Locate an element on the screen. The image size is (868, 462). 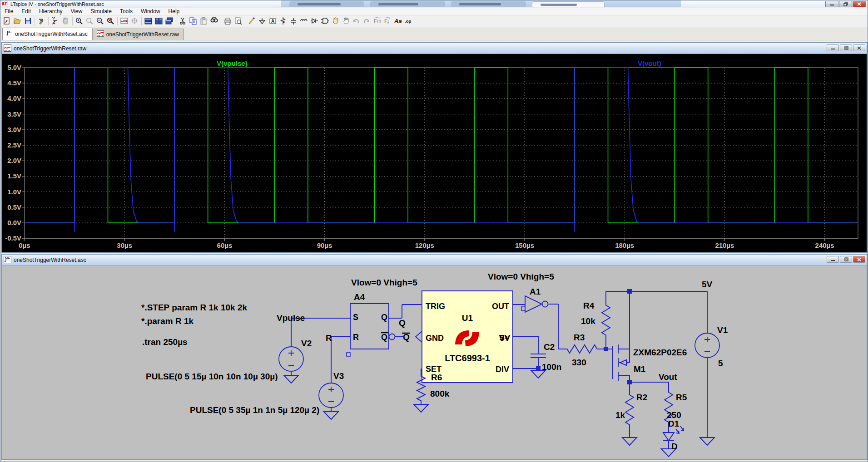
toolbar-draw-wire-button is located at coordinates (252, 21).